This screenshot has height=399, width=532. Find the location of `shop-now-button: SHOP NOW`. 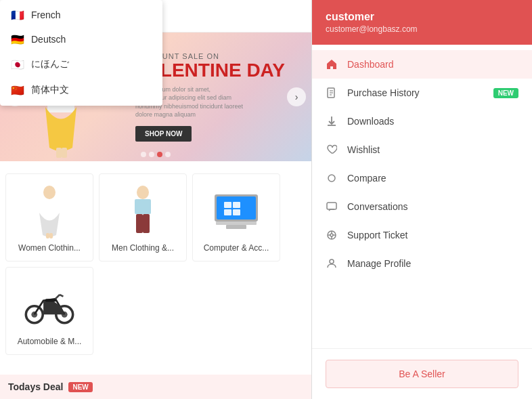

shop-now-button: SHOP NOW is located at coordinates (164, 134).